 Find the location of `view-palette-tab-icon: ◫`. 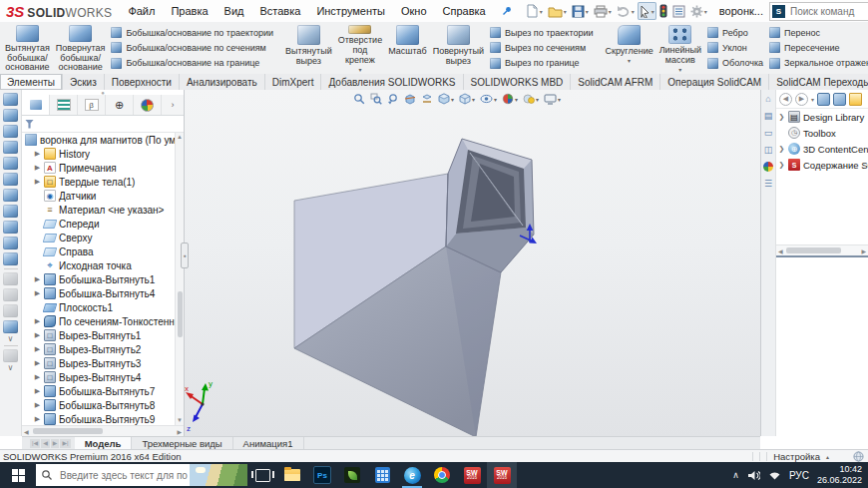

view-palette-tab-icon: ◫ is located at coordinates (768, 150).